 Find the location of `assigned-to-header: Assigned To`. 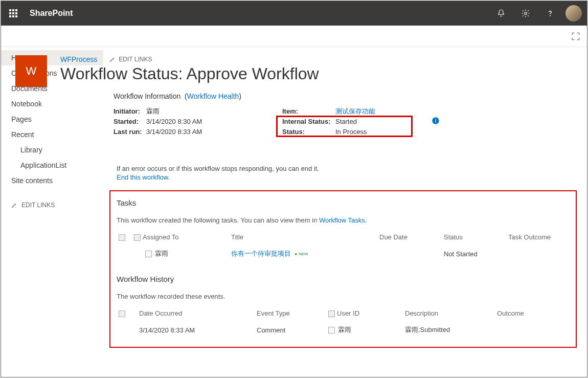

assigned-to-header: Assigned To is located at coordinates (161, 237).